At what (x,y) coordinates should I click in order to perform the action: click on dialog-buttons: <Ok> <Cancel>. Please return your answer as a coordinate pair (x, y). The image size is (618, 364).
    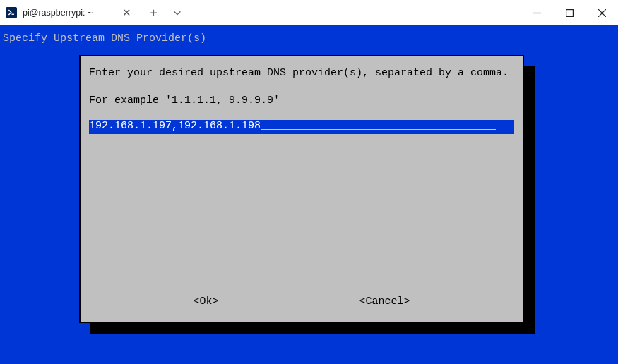
    Looking at the image, I should click on (302, 302).